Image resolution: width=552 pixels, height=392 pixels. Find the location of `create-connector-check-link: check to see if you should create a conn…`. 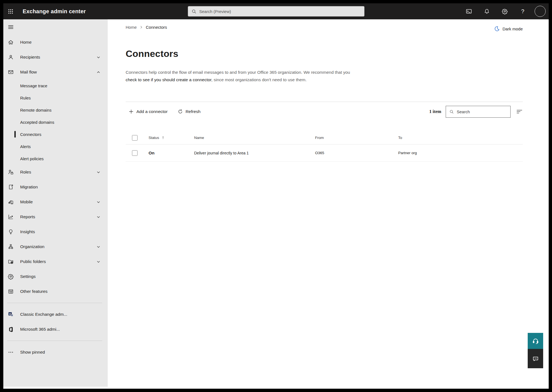

create-connector-check-link: check to see if you should create a conn… is located at coordinates (168, 80).